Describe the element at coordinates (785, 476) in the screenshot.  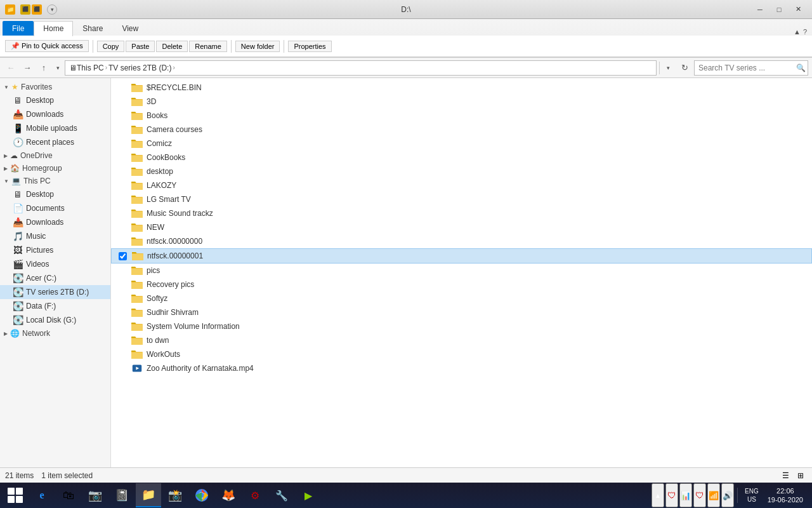
I see `details-view-btn: ☰` at that location.